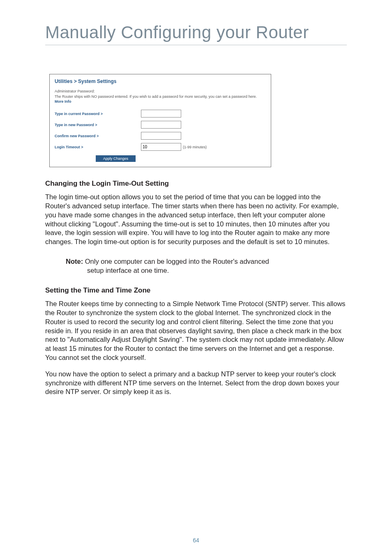 The image size is (392, 560). Describe the element at coordinates (196, 290) in the screenshot. I see `section-heading-timezone: Setting the Time and Time Zone` at that location.